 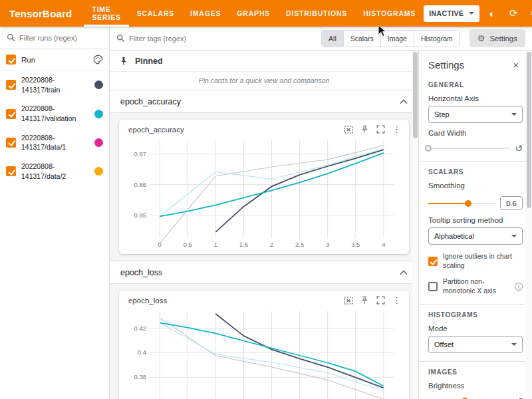 I want to click on settings-scrollbar-thumb, so click(x=529, y=130).